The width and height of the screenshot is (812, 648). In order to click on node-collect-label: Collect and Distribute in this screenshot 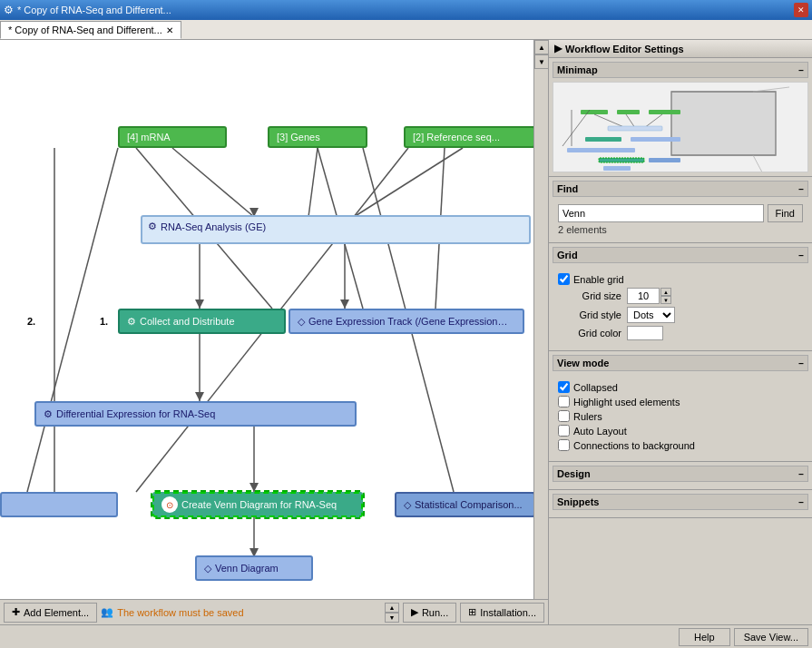, I will do `click(187, 321)`.